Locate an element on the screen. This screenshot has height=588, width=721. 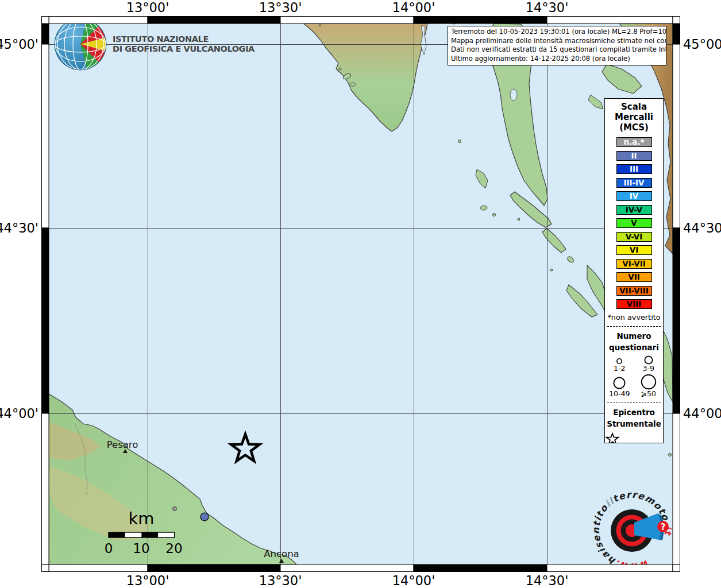
legend-panel: Scala Mercalli (MCS) n.a.* II III III-IV… is located at coordinates (634, 271).